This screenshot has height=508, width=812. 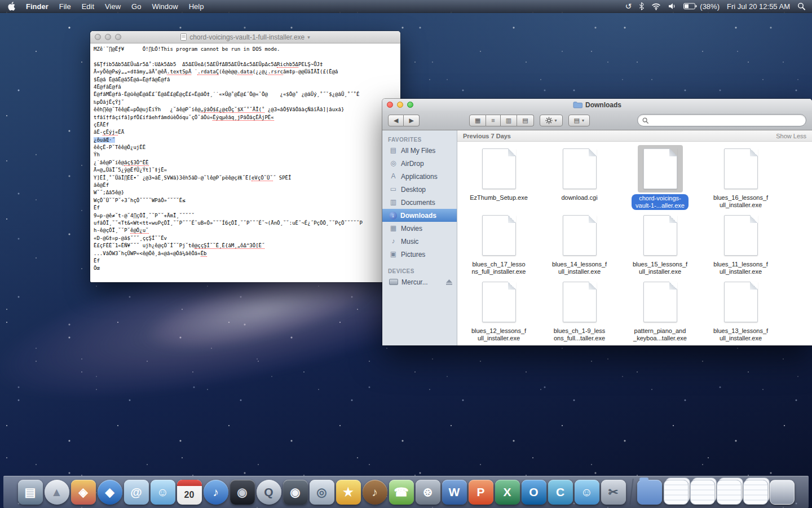 I want to click on dock-item-garageband: ♪, so click(x=375, y=492).